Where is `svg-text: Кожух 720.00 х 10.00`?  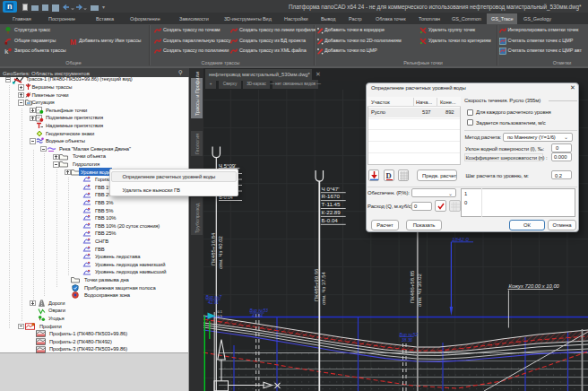 svg-text: Кожух 720.00 х 10.00 is located at coordinates (534, 286).